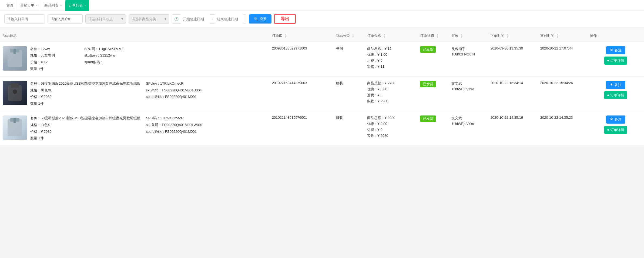  I want to click on start-date-input, so click(195, 19).